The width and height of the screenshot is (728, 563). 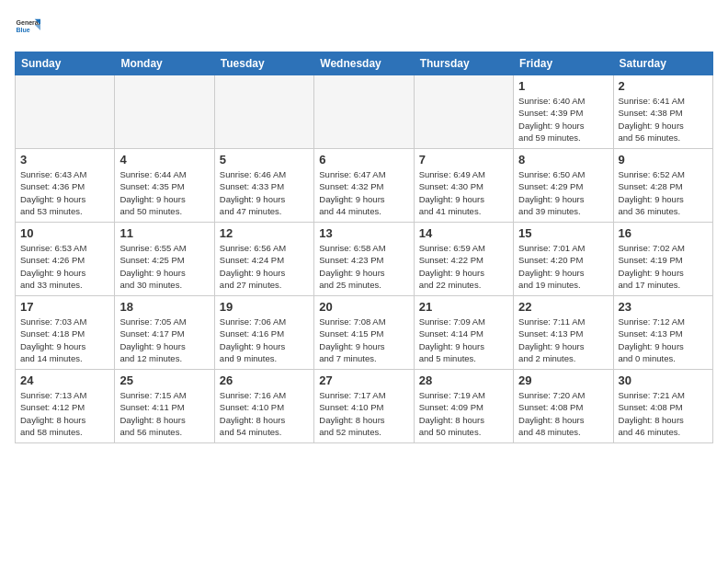 I want to click on day-number: 21, so click(x=463, y=307).